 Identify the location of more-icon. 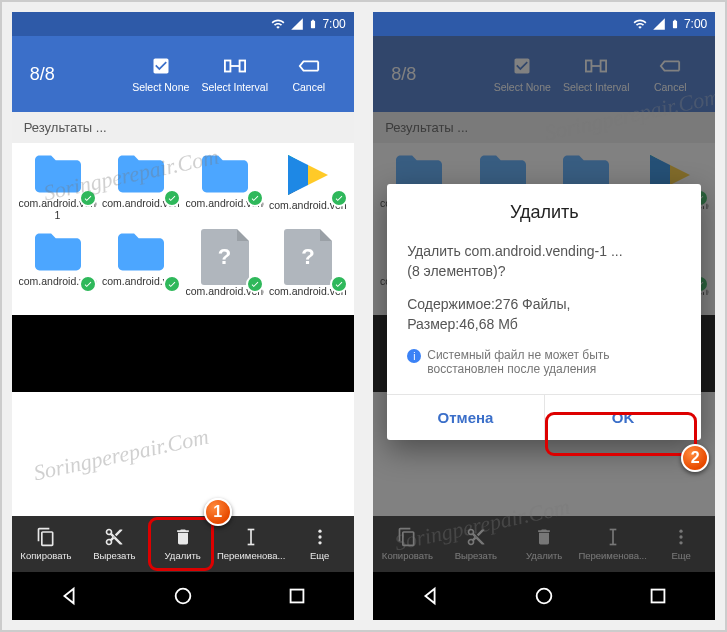
(320, 537).